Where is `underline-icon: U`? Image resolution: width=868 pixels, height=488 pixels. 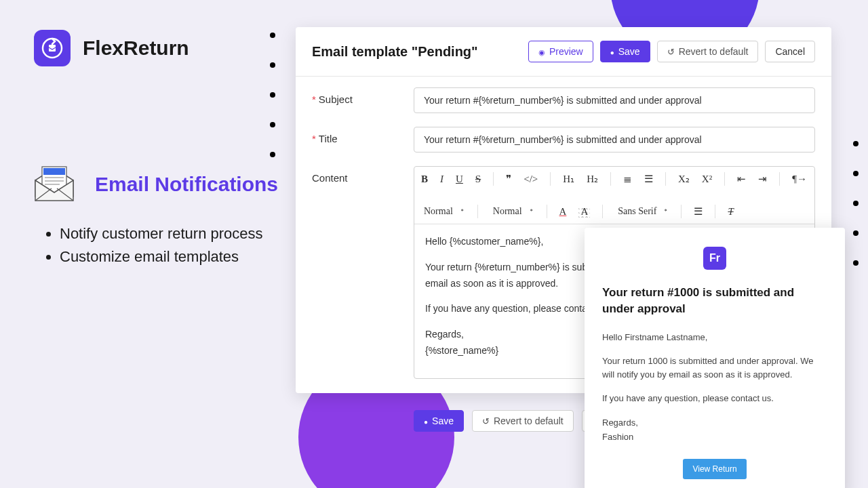 underline-icon: U is located at coordinates (460, 179).